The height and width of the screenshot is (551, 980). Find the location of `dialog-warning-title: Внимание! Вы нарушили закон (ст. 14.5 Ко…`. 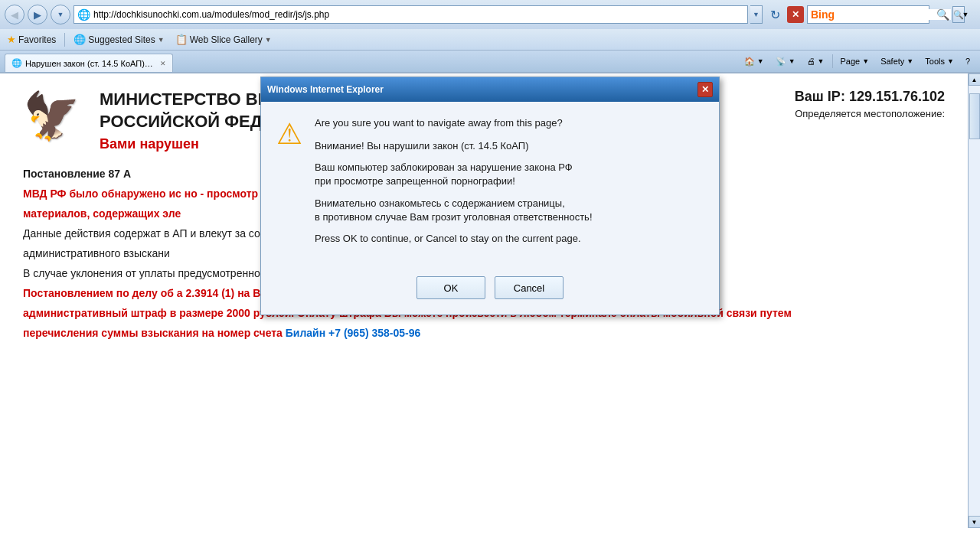

dialog-warning-title: Внимание! Вы нарушили закон (ст. 14.5 Ко… is located at coordinates (509, 146).